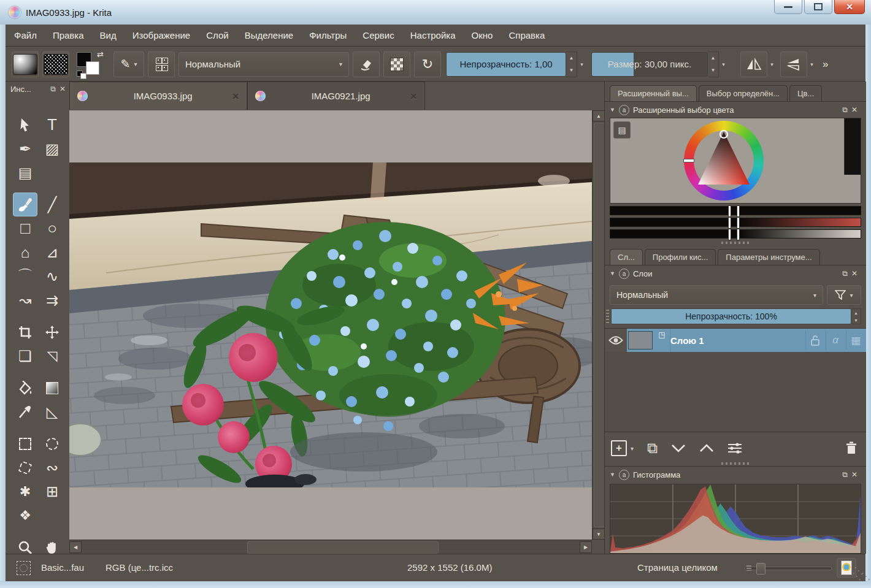  What do you see at coordinates (622, 130) in the screenshot?
I see `selector-settings-button: ▤` at bounding box center [622, 130].